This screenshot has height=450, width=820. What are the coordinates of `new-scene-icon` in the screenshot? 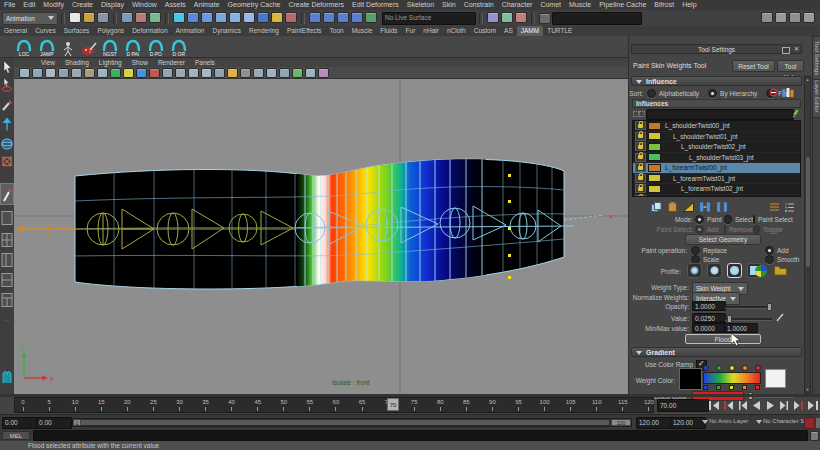 It's located at (75, 18).